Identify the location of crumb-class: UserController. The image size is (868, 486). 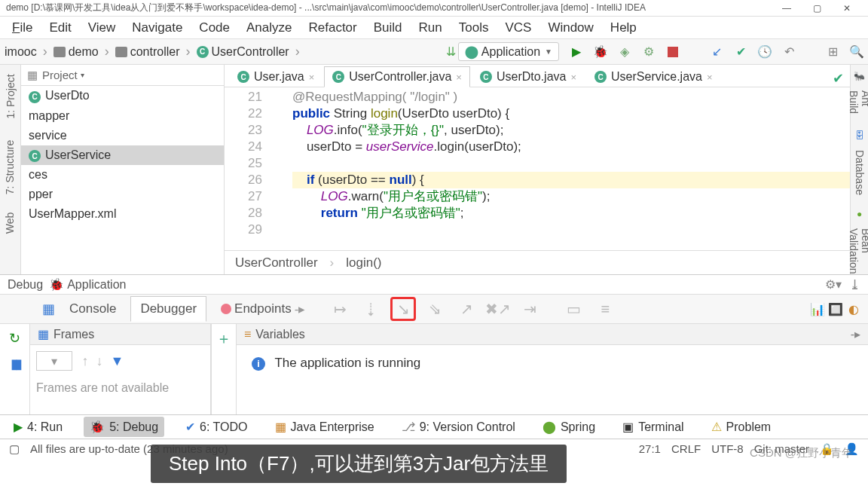
(250, 52).